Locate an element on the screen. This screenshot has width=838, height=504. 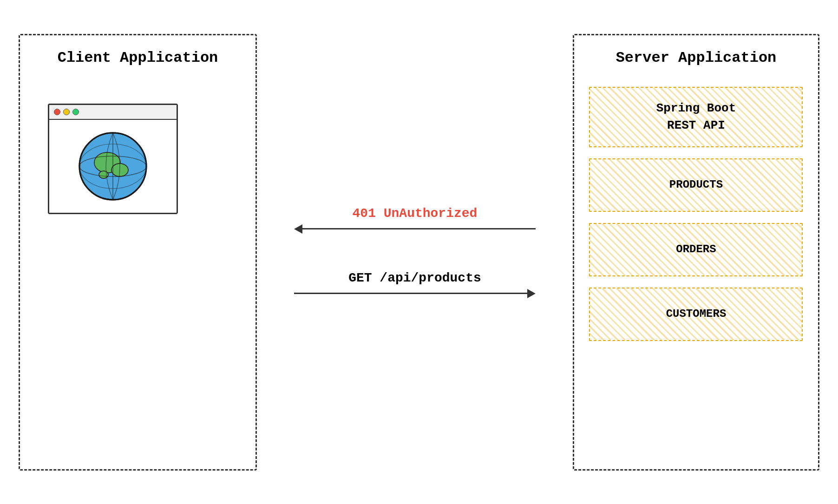
spring-boot-label: Spring BootREST API is located at coordinates (696, 117).